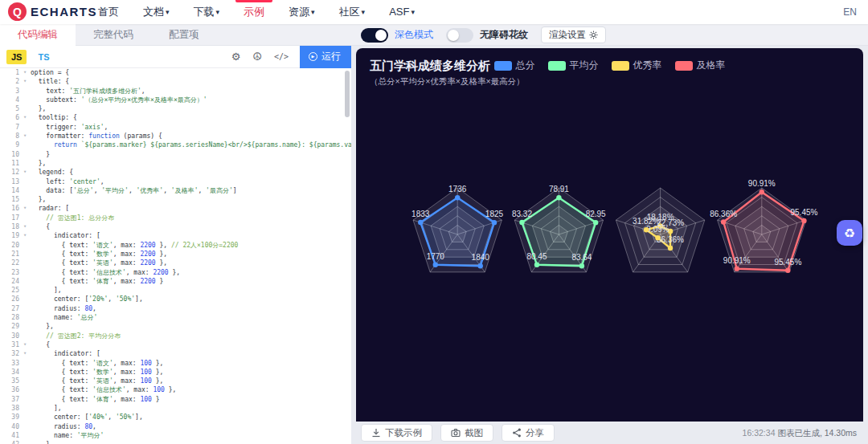 Image resolution: width=868 pixels, height=444 pixels. I want to click on render-settings-label: 渲染设置, so click(567, 35).